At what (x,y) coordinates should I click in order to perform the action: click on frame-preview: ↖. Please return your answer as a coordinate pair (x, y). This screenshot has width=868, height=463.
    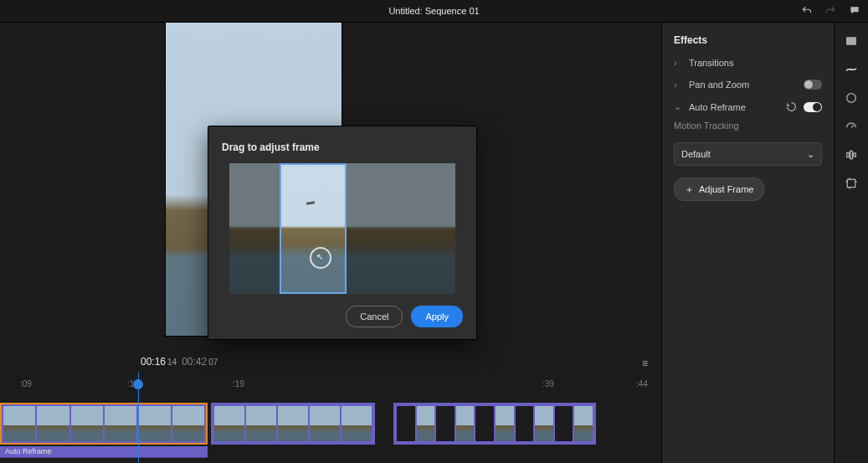
    Looking at the image, I should click on (342, 229).